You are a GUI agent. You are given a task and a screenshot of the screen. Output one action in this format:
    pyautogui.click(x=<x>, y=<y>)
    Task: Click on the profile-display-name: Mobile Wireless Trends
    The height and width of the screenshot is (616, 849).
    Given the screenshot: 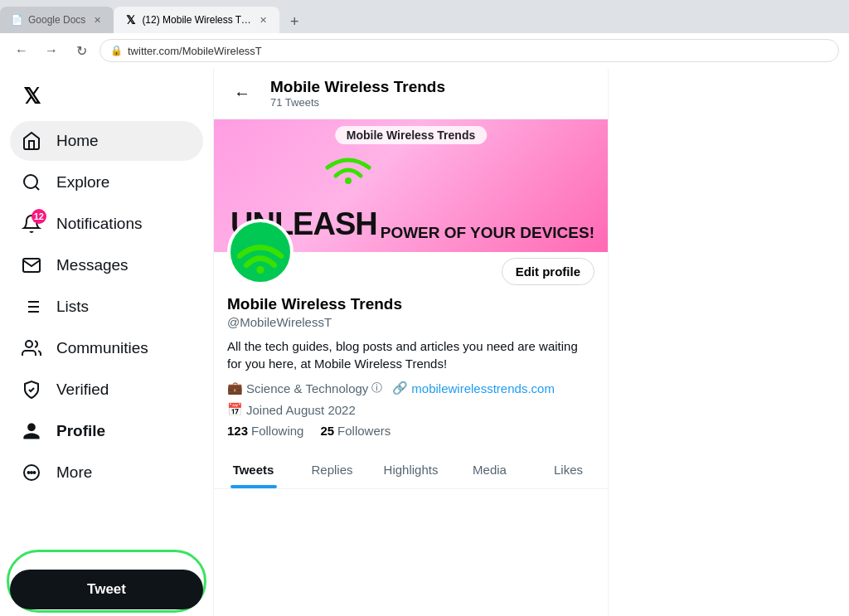 What is the action you would take?
    pyautogui.click(x=411, y=304)
    